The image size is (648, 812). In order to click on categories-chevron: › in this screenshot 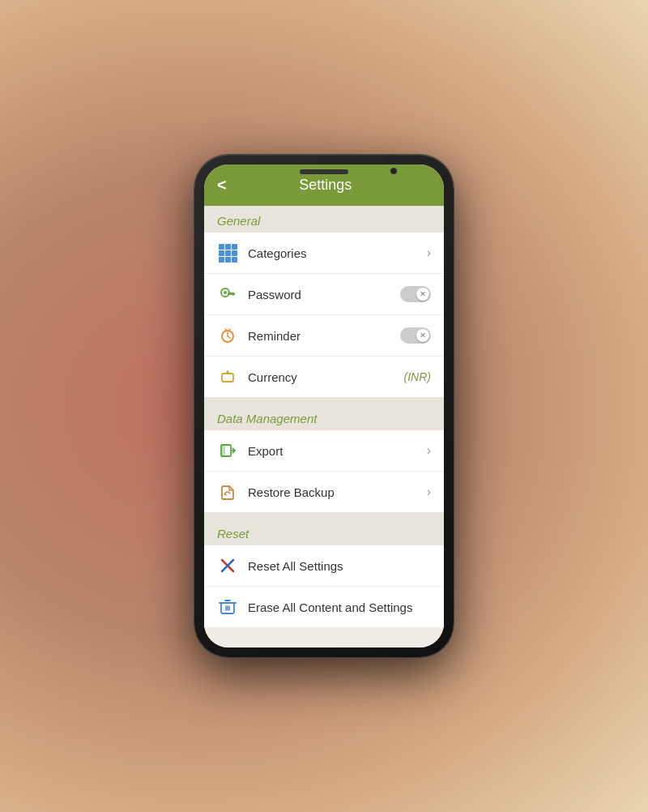, I will do `click(429, 253)`.